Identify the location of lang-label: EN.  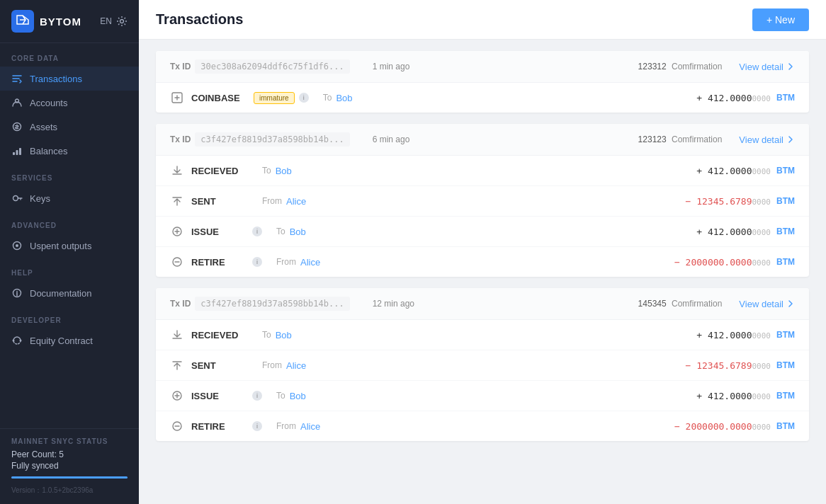
(106, 21).